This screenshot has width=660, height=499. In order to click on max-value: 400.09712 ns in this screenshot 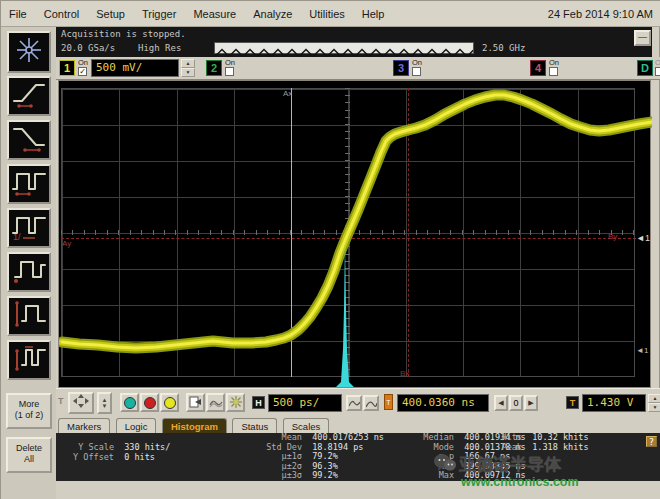, I will do `click(494, 475)`.